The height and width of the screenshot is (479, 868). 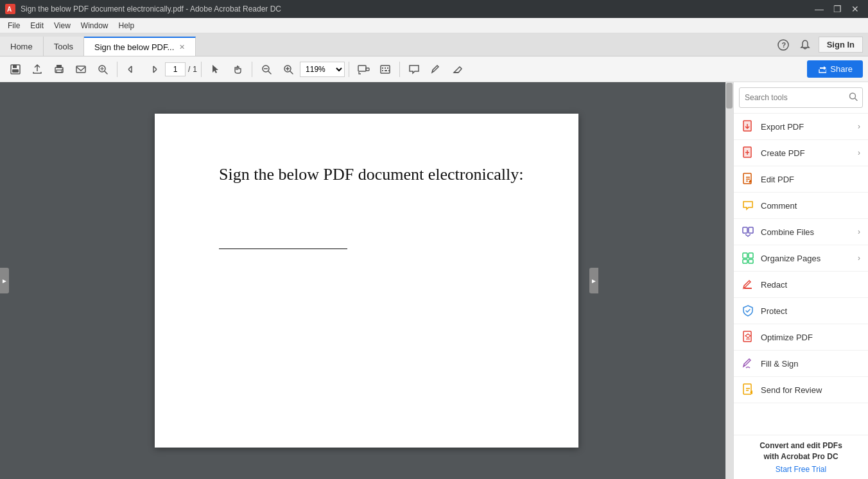 I want to click on save-icon, so click(x=15, y=69).